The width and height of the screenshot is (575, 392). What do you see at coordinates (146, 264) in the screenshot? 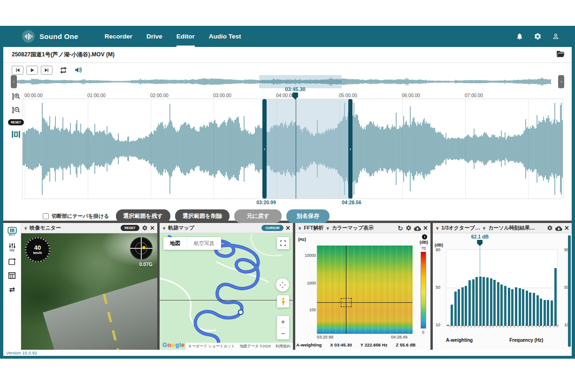
I see `g-force-value: 0.07G` at bounding box center [146, 264].